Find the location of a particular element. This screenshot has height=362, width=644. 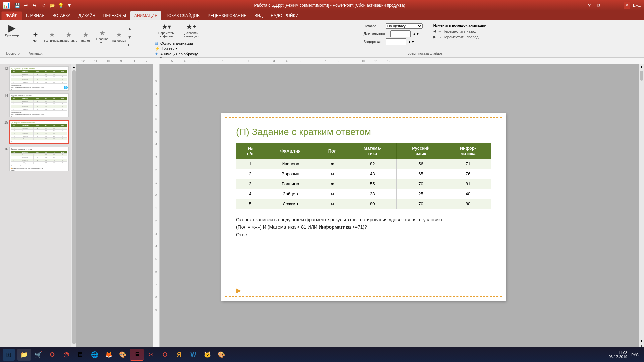

taskbar-firefox: 🦊 is located at coordinates (109, 355).